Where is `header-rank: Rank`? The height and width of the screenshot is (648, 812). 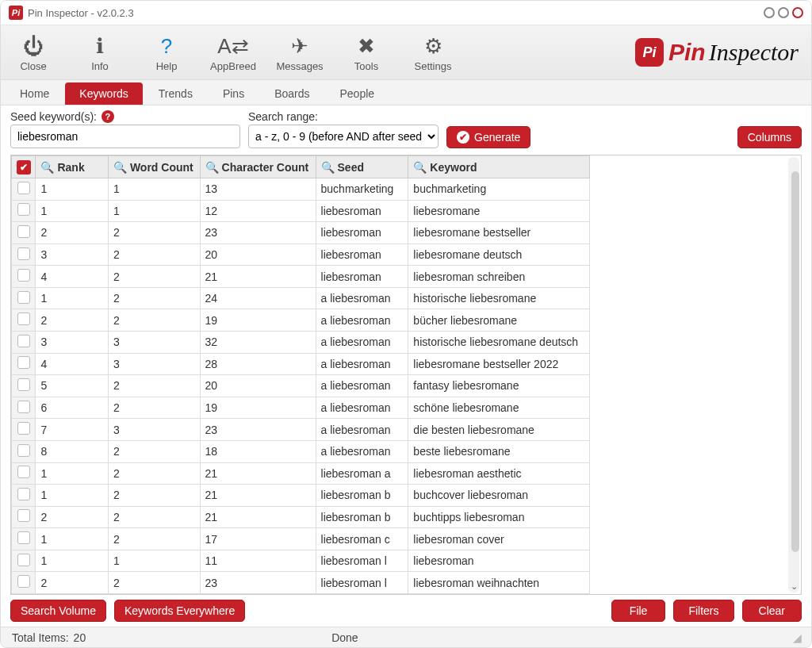 header-rank: Rank is located at coordinates (71, 167).